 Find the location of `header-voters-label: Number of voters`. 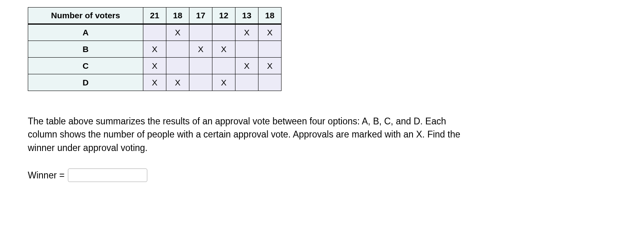

header-voters-label: Number of voters is located at coordinates (86, 16).